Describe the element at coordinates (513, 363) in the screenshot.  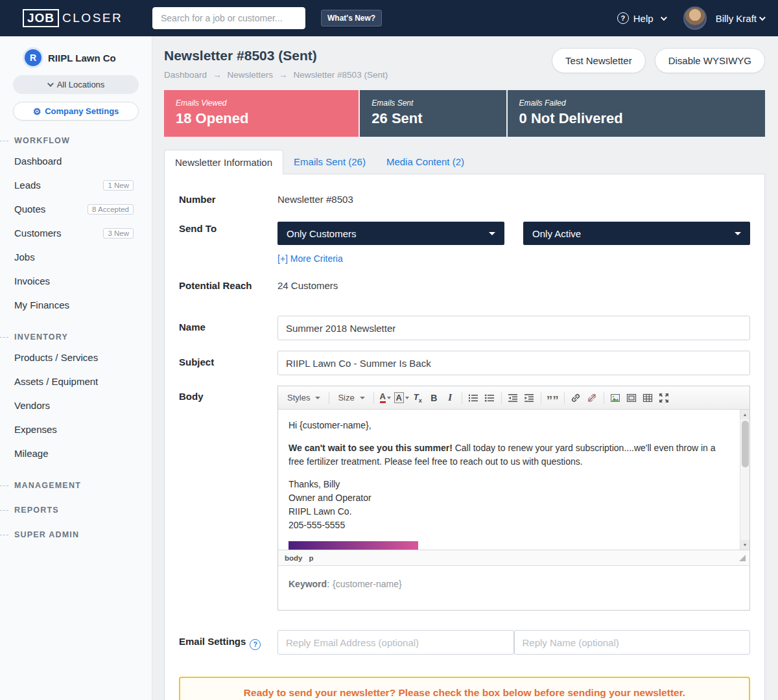
I see `subject-input` at that location.